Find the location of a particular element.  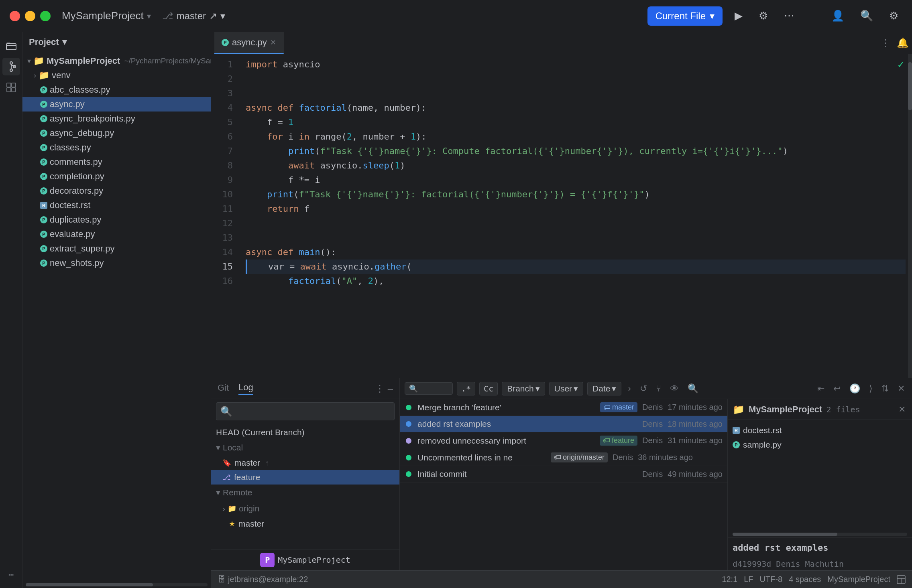

diff-scrollbar is located at coordinates (820, 534).